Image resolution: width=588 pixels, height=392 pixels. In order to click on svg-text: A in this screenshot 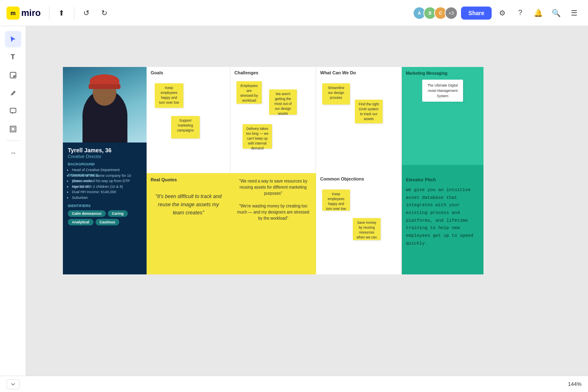, I will do `click(419, 13)`.